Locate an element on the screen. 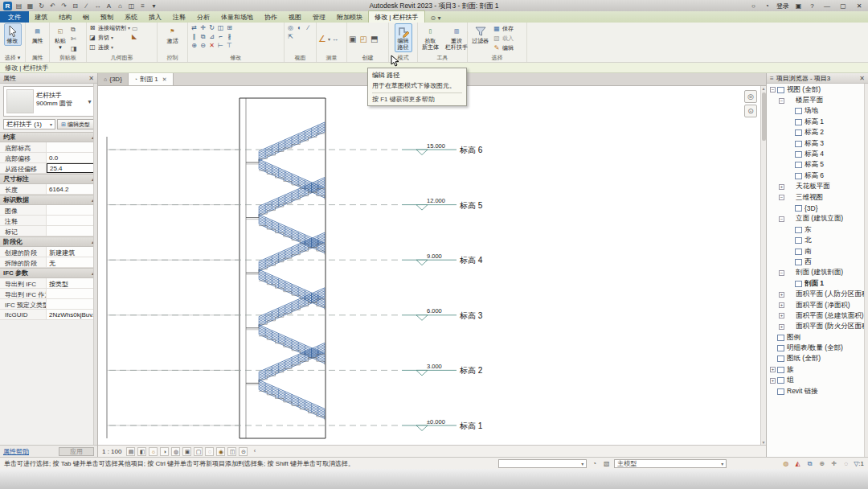 The image size is (868, 489). tree-item: 明细表/数量 (全部) is located at coordinates (815, 347).